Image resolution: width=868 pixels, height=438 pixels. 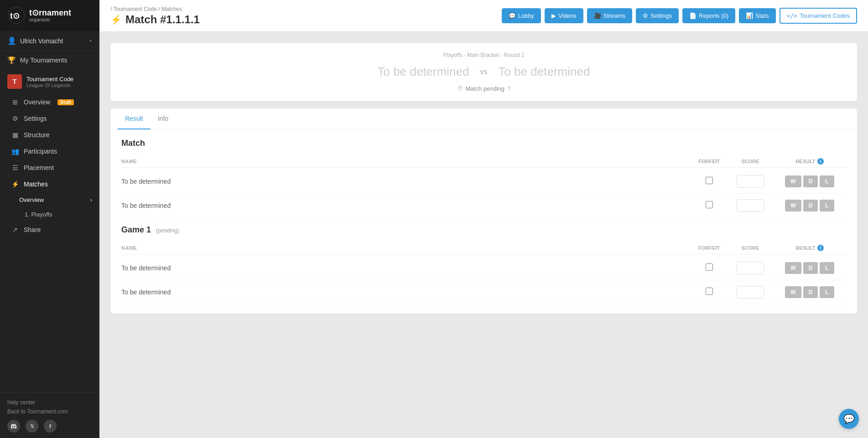 What do you see at coordinates (509, 88) in the screenshot?
I see `help-question-icon: ?` at bounding box center [509, 88].